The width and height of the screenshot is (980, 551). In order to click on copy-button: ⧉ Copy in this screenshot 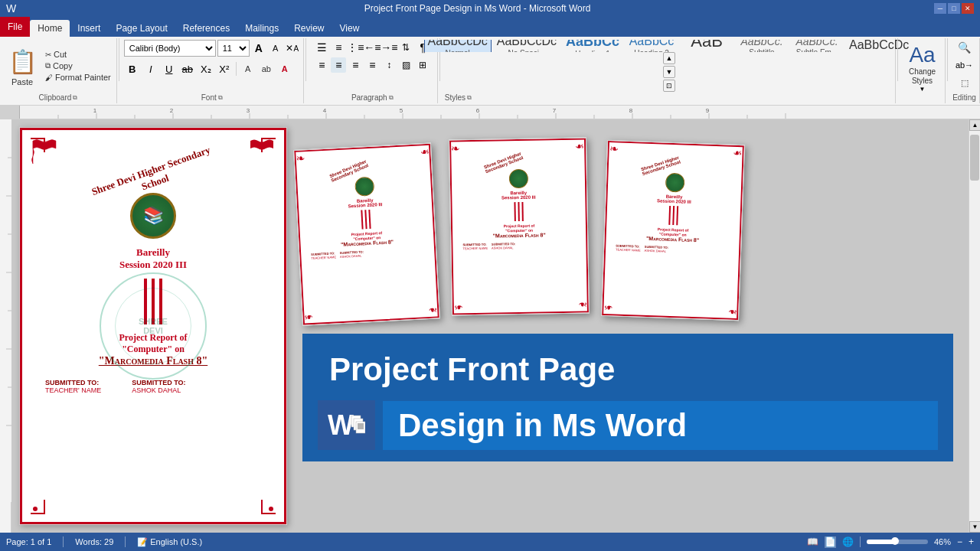, I will do `click(78, 66)`.